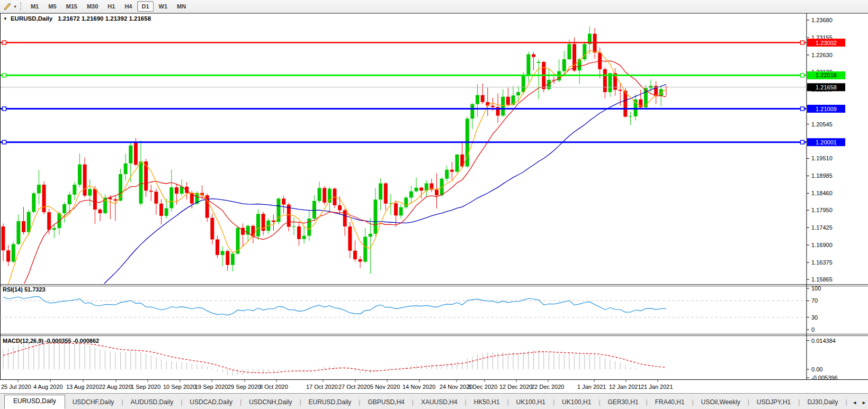 This screenshot has height=409, width=868. What do you see at coordinates (434, 401) in the screenshot?
I see `chart-tab-bar: EURUSD,DailyUSDCHF,Daily|AUDUSD,Daily|US…` at bounding box center [434, 401].